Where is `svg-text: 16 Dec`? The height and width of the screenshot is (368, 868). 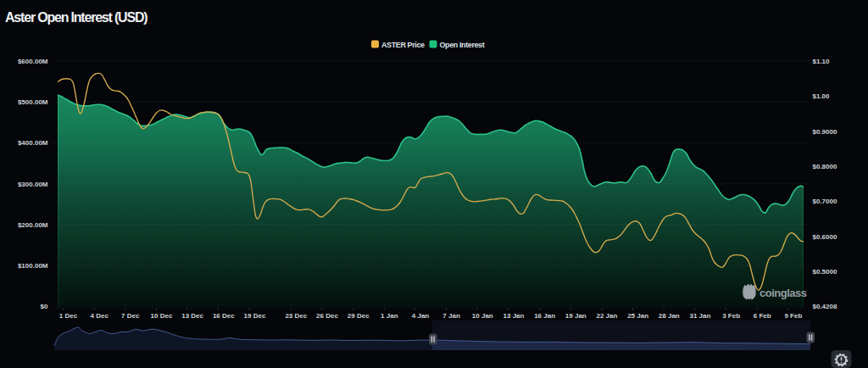
svg-text: 16 Dec is located at coordinates (224, 315).